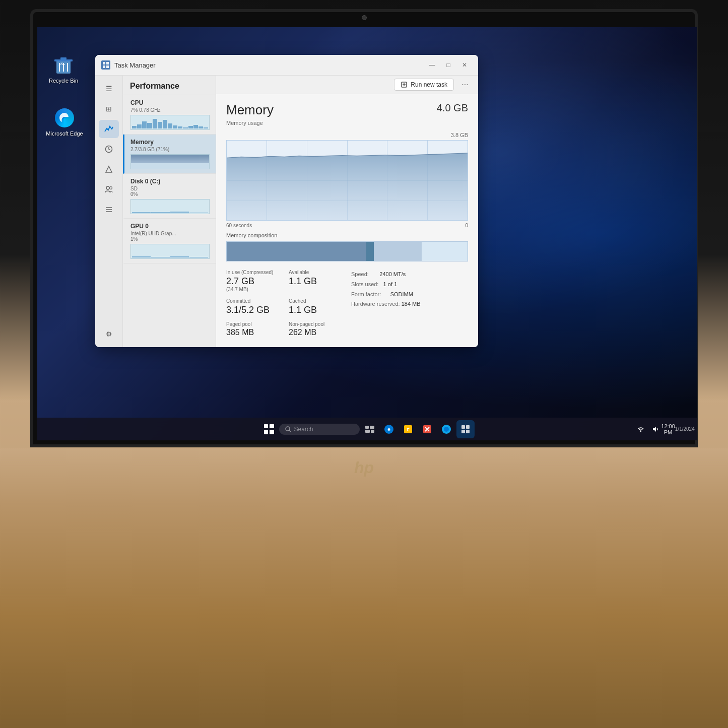 This screenshot has height=728, width=728. I want to click on comp-free, so click(444, 251).